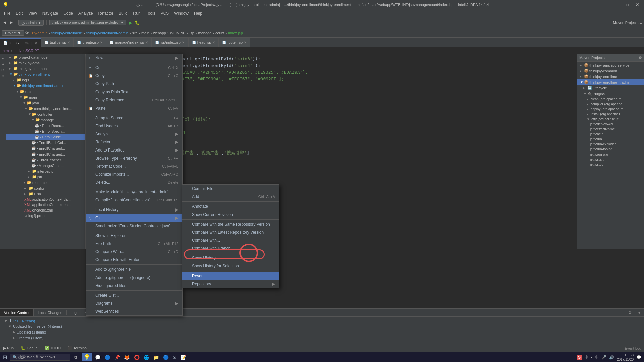 This screenshot has width=644, height=362. What do you see at coordinates (604, 357) in the screenshot?
I see `taskbar-systray-mic: 🎤` at bounding box center [604, 357].